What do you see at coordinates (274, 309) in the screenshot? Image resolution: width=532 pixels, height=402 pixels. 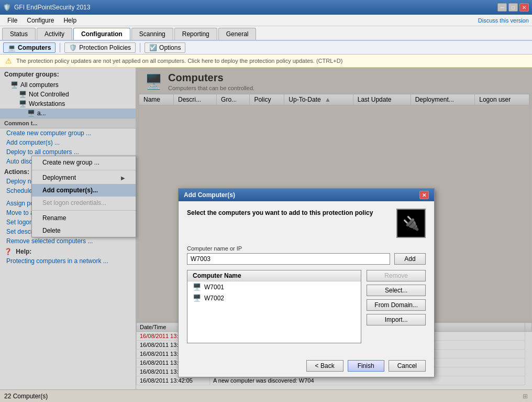 I see `computer-list-col: Computer Name 🖥️ W7001 🖥️ W7002` at bounding box center [274, 309].